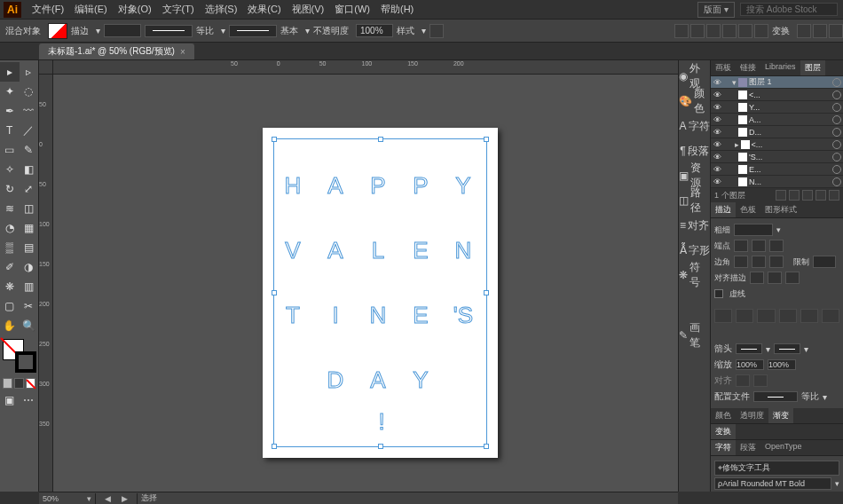  Describe the element at coordinates (749, 349) in the screenshot. I see `arrow-start` at that location.